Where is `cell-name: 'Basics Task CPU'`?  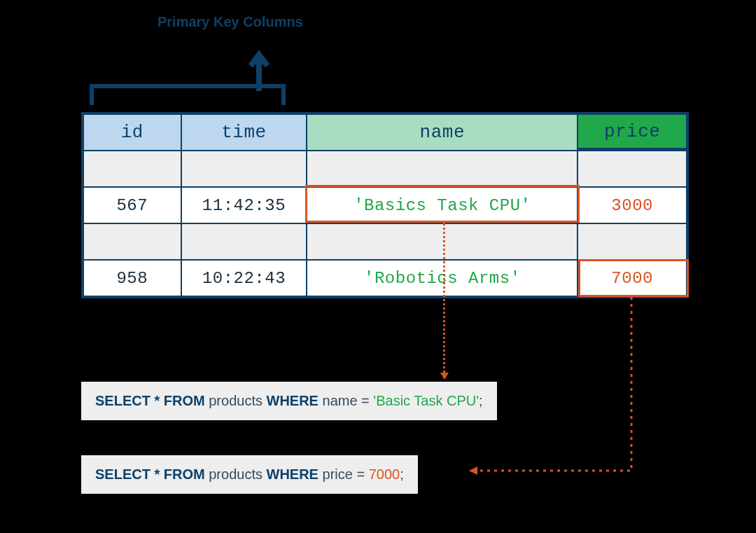 cell-name: 'Basics Task CPU' is located at coordinates (442, 205).